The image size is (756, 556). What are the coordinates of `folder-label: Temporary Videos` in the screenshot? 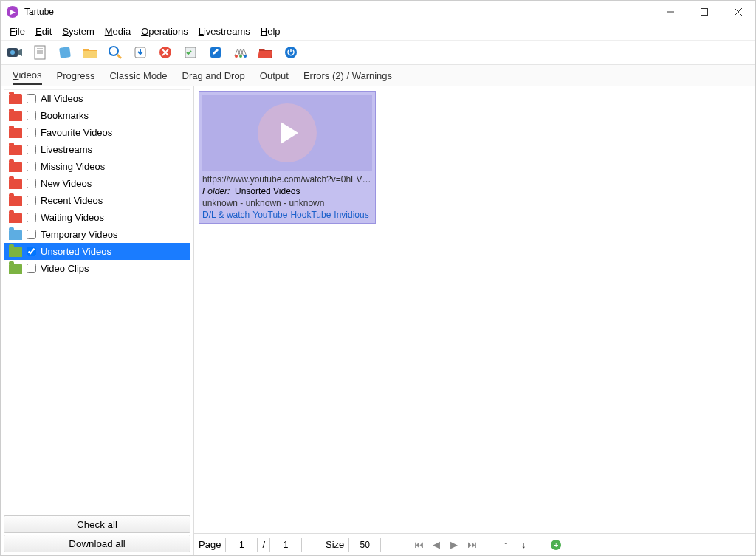 It's located at (80, 235).